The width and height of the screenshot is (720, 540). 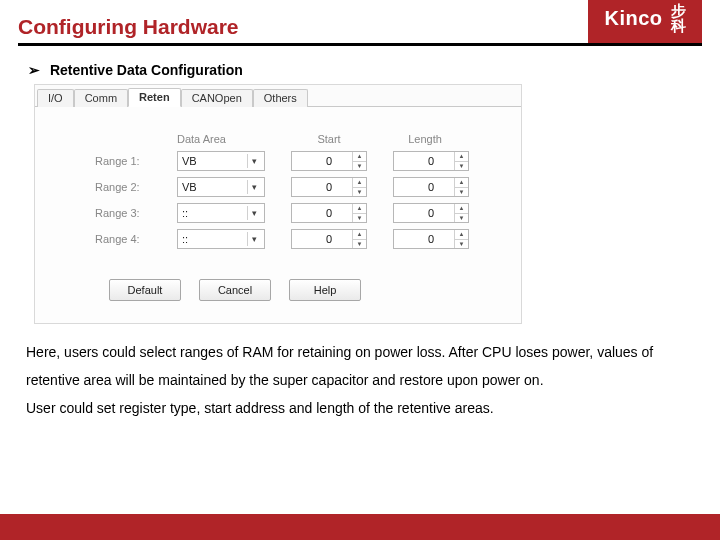 I want to click on range-row-1: Range 1: VB ▾ 0 ▲▼ 0 ▲▼, so click(x=299, y=161).